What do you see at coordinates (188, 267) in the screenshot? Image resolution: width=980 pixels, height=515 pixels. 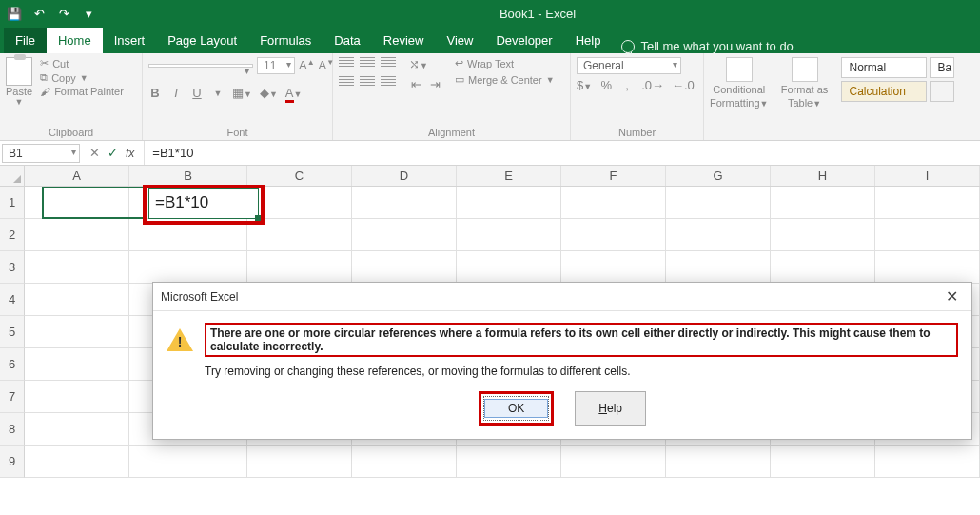 I see `cell-B3` at bounding box center [188, 267].